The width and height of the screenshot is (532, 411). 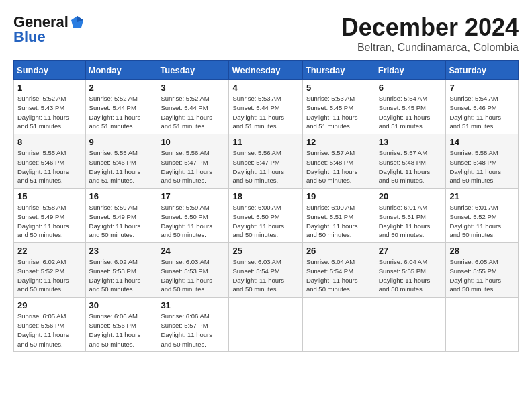 I want to click on day-number: 21, so click(x=482, y=196).